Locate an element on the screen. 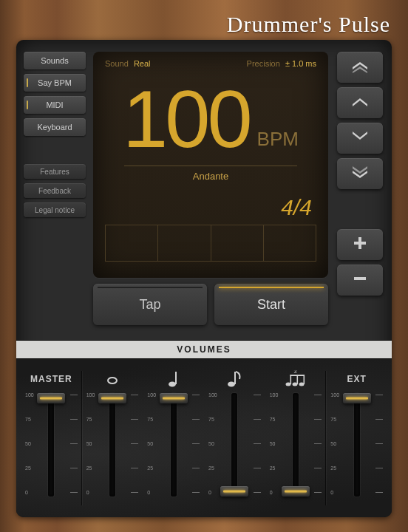 The height and width of the screenshot is (532, 408). precision-label: Precision is located at coordinates (263, 64).